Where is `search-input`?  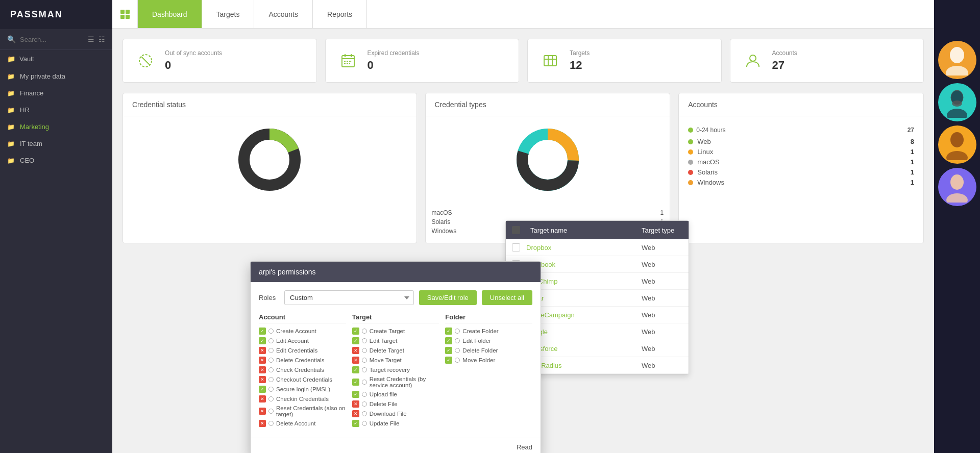
search-input is located at coordinates (52, 40).